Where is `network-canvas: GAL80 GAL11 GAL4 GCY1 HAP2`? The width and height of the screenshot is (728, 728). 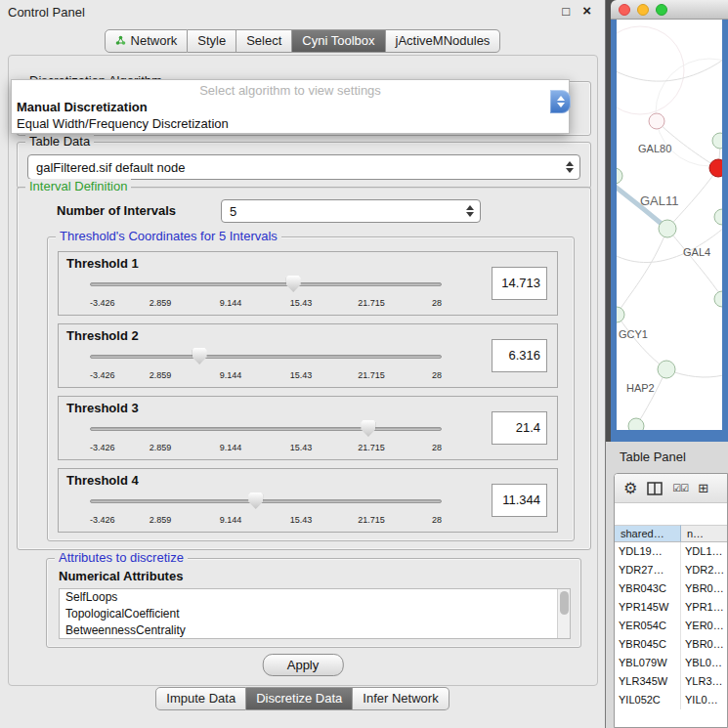 network-canvas: GAL80 GAL11 GAL4 GCY1 HAP2 is located at coordinates (669, 225).